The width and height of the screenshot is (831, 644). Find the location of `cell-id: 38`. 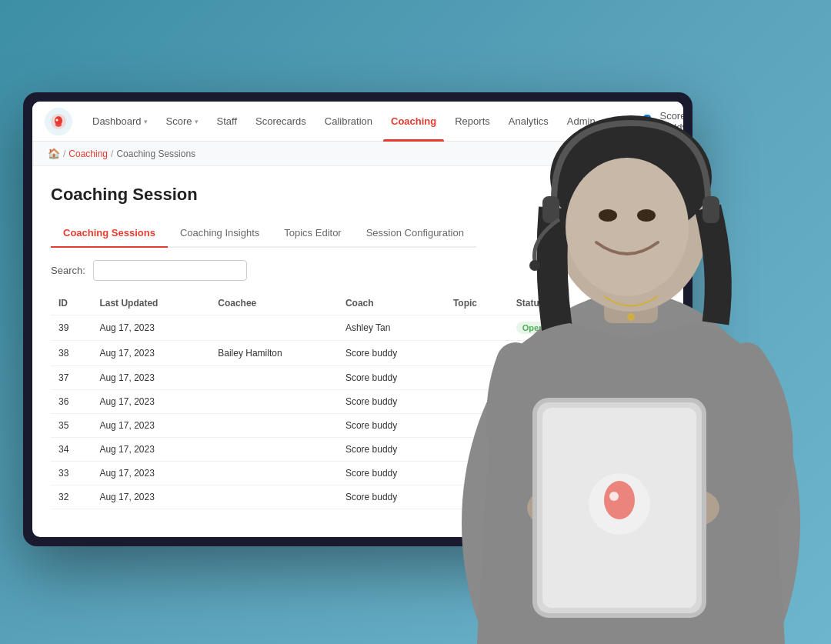

cell-id: 38 is located at coordinates (71, 354).